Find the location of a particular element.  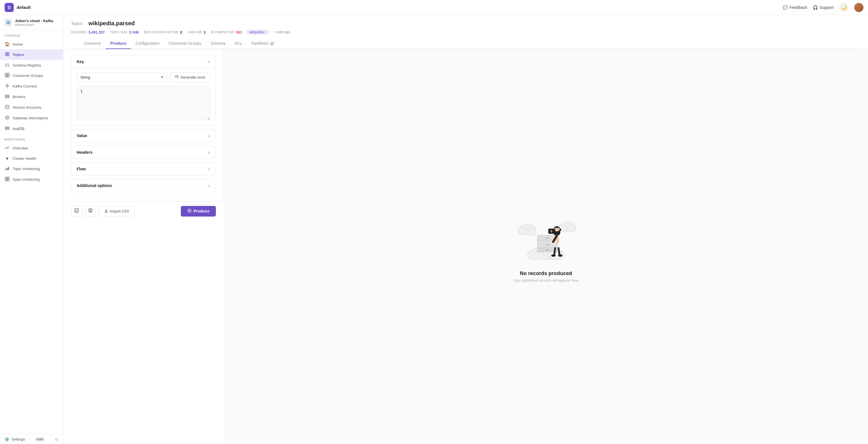

records-meta: RECORDS 3,491,337 is located at coordinates (88, 32).